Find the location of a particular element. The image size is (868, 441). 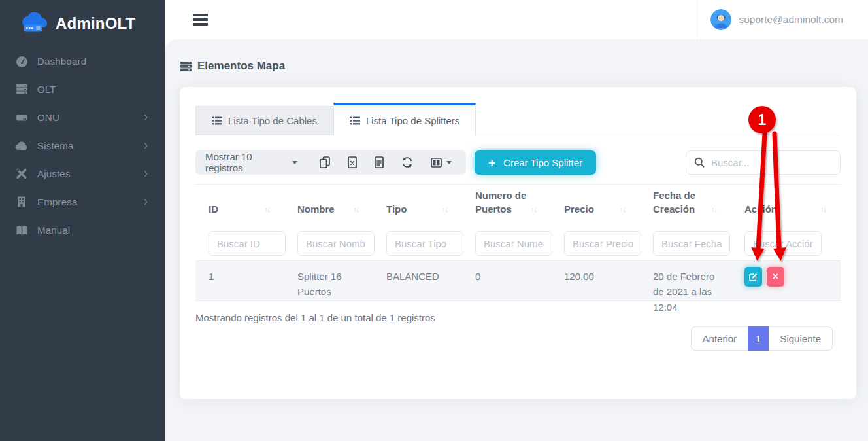

copy-icon is located at coordinates (325, 162).